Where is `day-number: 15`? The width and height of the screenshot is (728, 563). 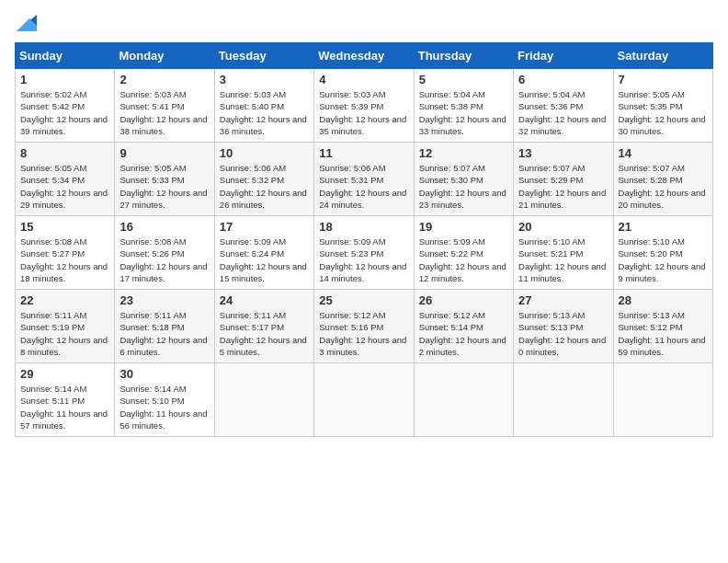 day-number: 15 is located at coordinates (64, 226).